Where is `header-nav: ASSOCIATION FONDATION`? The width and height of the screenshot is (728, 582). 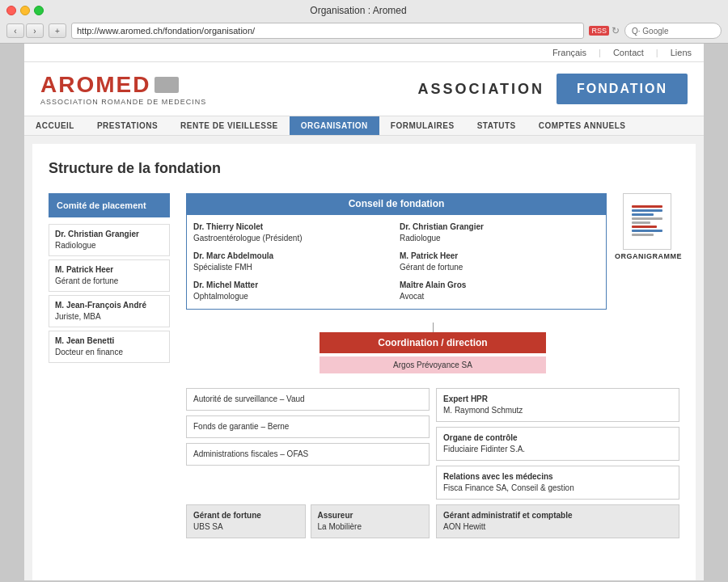
header-nav: ASSOCIATION FONDATION is located at coordinates (552, 89).